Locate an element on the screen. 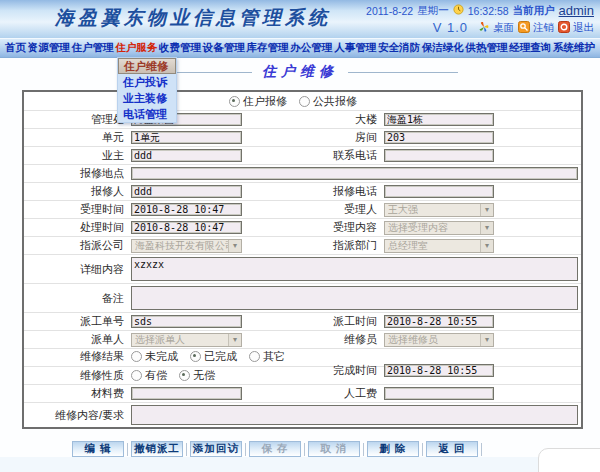 This screenshot has width=600, height=472. header-toolbar-line: V 1.0 桌面 注销 退出 is located at coordinates (480, 28).